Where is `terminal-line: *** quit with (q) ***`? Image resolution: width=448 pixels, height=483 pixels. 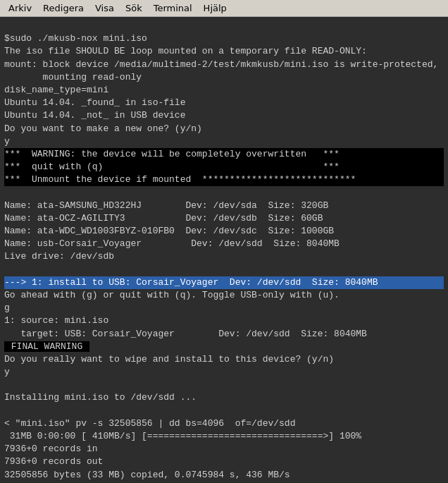 terminal-line: *** quit with (q) *** is located at coordinates (224, 167).